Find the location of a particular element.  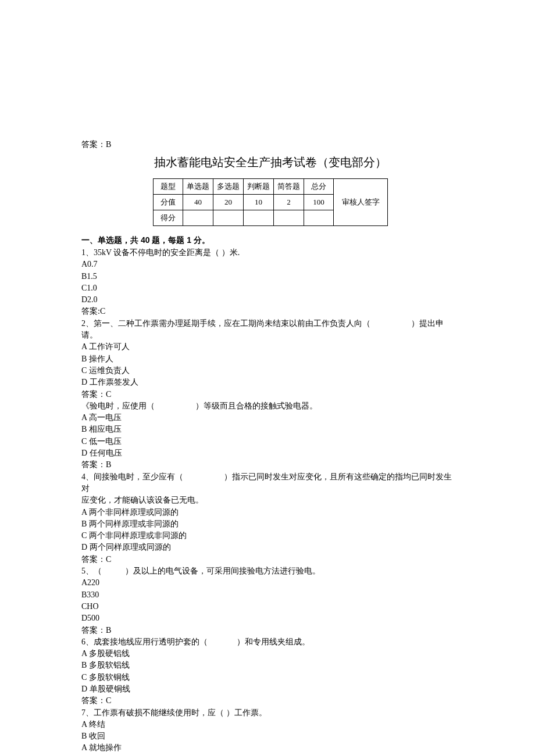

q5-option-b: B330 is located at coordinates (270, 595).